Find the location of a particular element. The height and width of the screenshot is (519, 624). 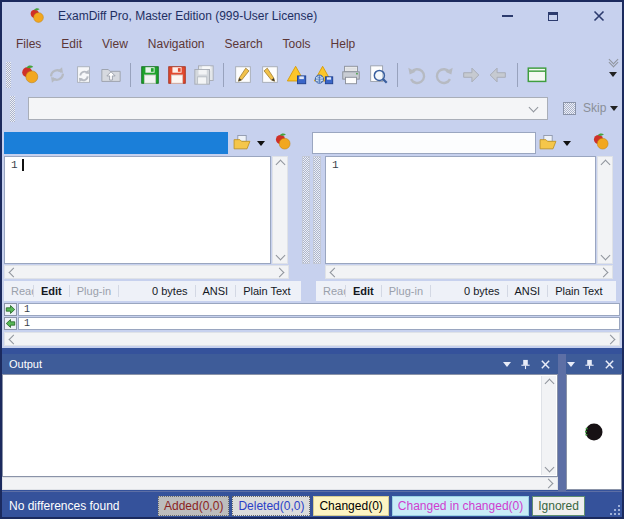

menu-help: Help is located at coordinates (344, 44).